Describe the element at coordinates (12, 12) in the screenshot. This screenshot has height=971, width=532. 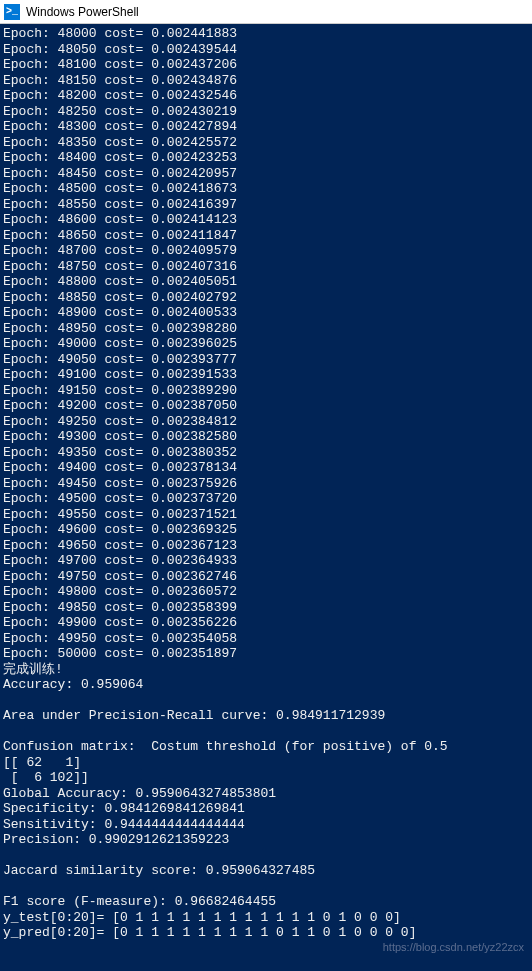
I see `icon-glyph: >_` at that location.